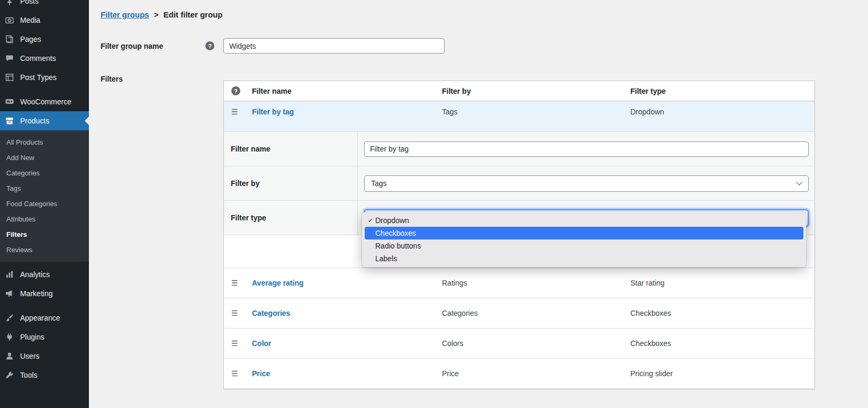 This screenshot has width=868, height=408. What do you see at coordinates (396, 233) in the screenshot?
I see `menu-option-label: Checkboxes` at bounding box center [396, 233].